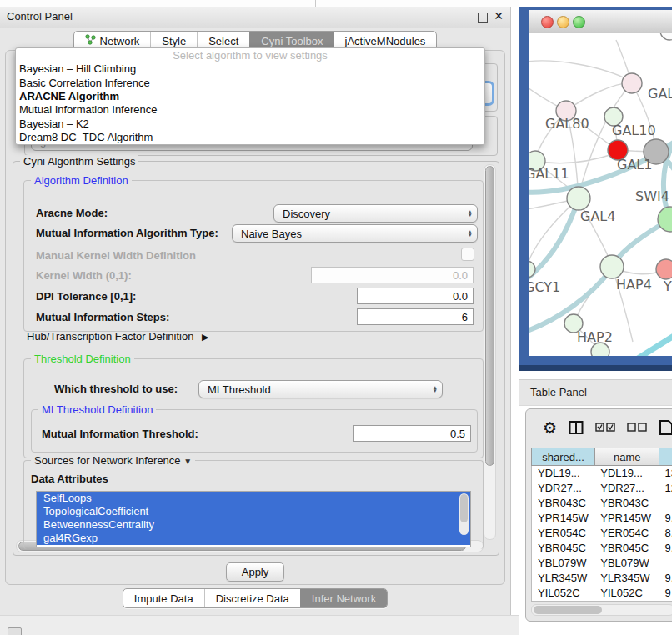 The image size is (672, 635). I want to click on node-label: GCY1, so click(544, 287).